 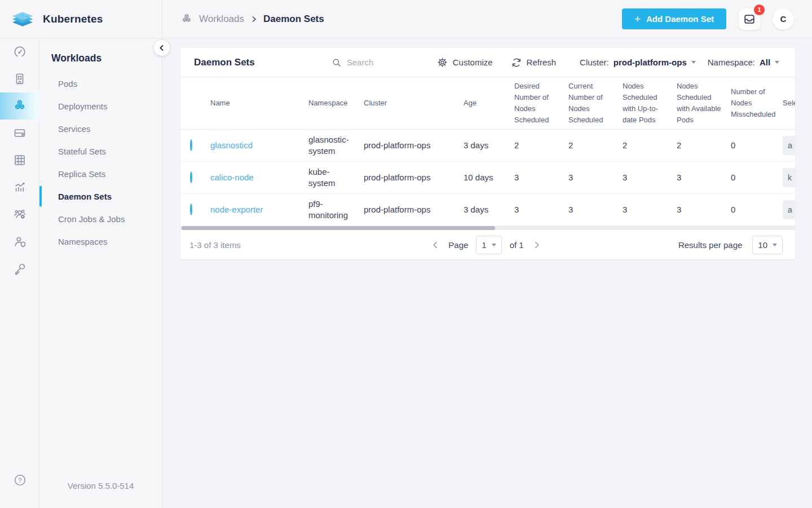 I want to click on rail-item-workloads, so click(x=20, y=106).